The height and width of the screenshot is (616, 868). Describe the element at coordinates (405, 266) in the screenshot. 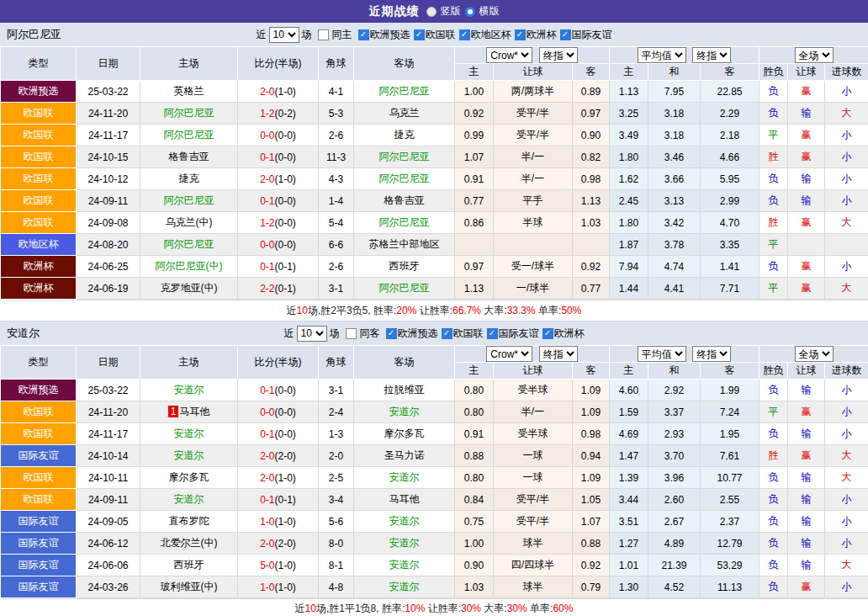

I see `away-team-link: 西班牙` at that location.